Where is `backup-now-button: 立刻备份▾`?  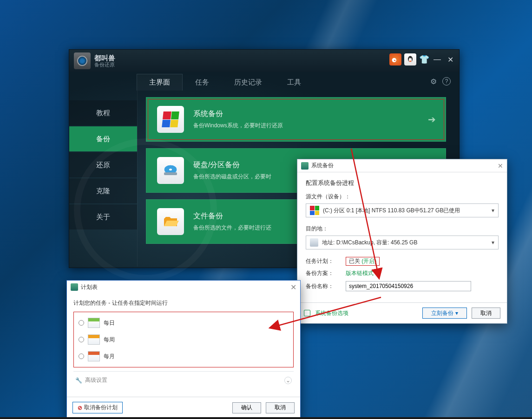 backup-now-button: 立刻备份▾ is located at coordinates (445, 313).